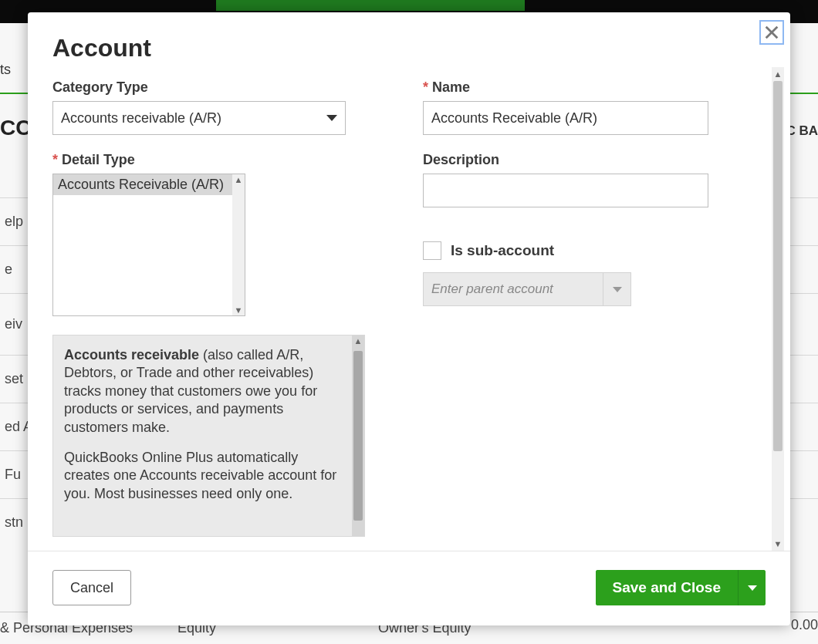 This screenshot has width=818, height=644. Describe the element at coordinates (432, 251) in the screenshot. I see `sub-account-checkbox` at that location.